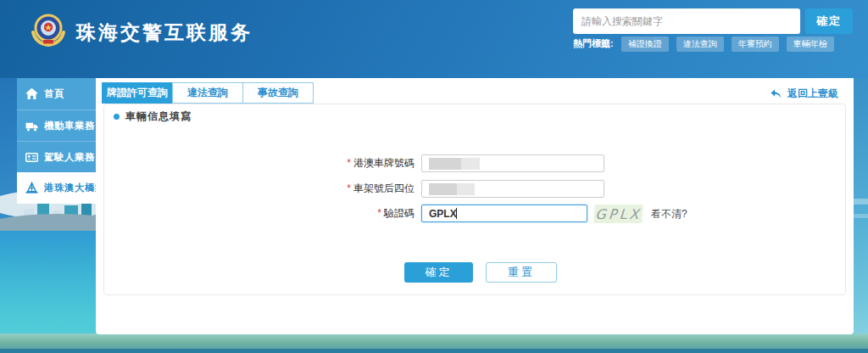 The image size is (868, 353). Describe the element at coordinates (117, 117) in the screenshot. I see `section-bullet-icon` at that location.